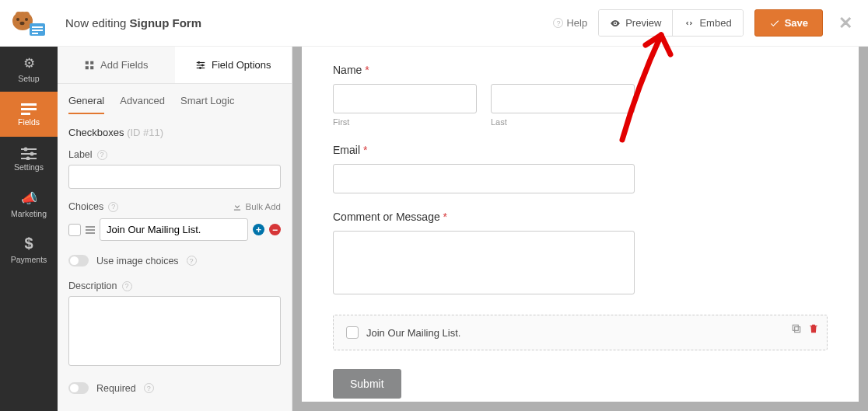 The height and width of the screenshot is (411, 868). What do you see at coordinates (310, 23) in the screenshot?
I see `page-title: Now editing Signup Form` at bounding box center [310, 23].